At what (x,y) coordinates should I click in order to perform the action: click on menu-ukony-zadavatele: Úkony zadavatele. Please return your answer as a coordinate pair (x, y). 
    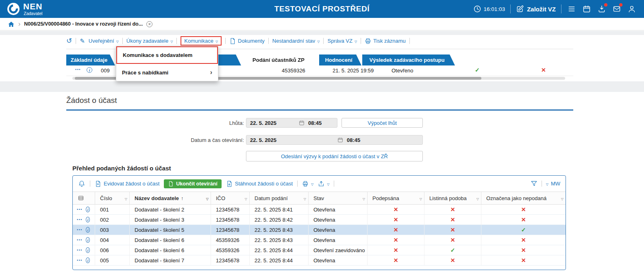
    Looking at the image, I should click on (150, 41).